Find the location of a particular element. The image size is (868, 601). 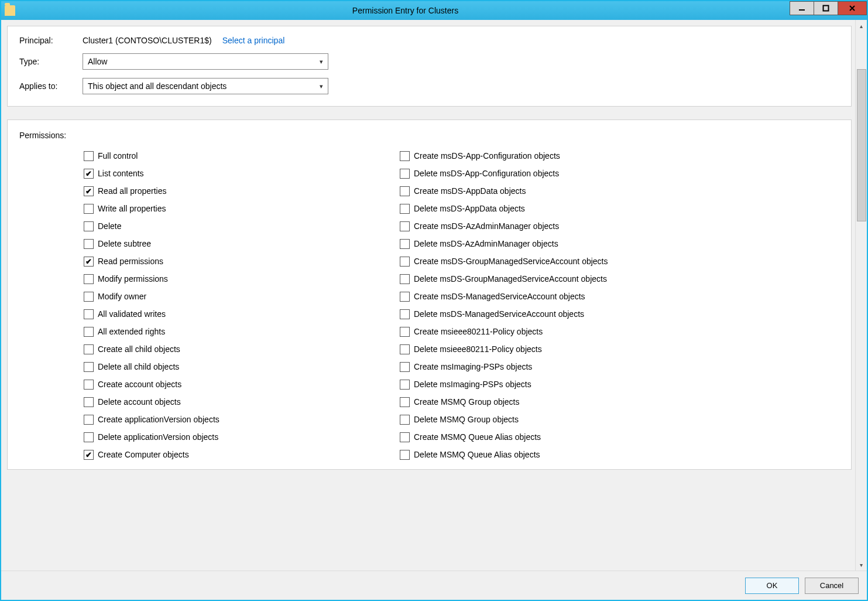

permission-label: Full control is located at coordinates (118, 156).